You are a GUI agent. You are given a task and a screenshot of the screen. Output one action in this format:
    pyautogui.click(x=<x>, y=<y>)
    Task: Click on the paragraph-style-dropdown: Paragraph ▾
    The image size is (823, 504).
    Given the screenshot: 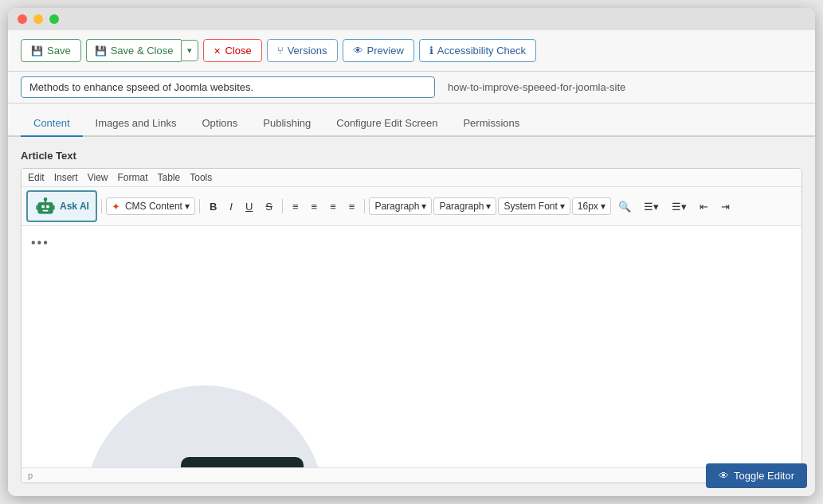 What is the action you would take?
    pyautogui.click(x=400, y=206)
    